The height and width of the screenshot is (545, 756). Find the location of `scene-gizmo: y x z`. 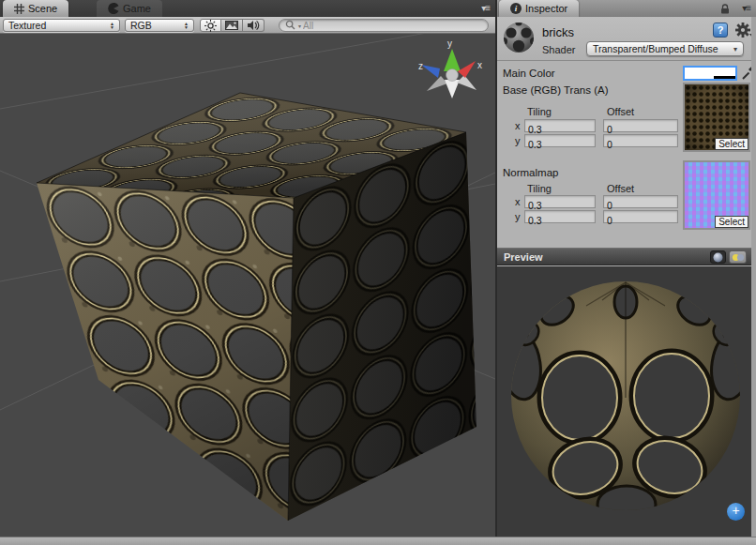

scene-gizmo: y x z is located at coordinates (450, 68).